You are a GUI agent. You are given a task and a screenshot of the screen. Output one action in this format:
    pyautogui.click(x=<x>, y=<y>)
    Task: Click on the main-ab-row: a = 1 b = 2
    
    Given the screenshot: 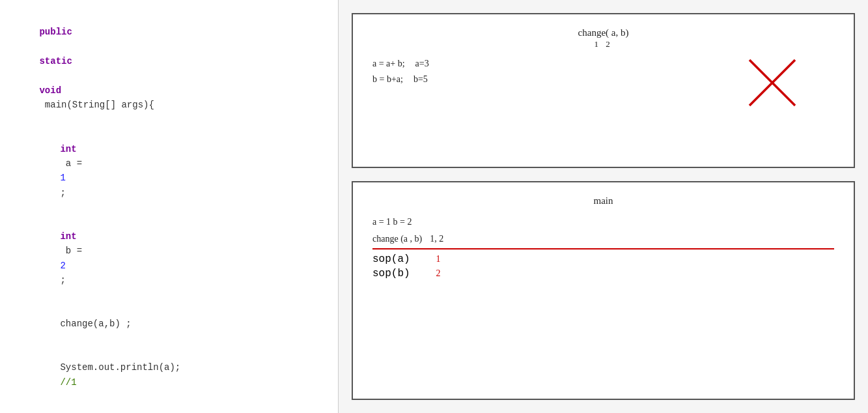 What is the action you would take?
    pyautogui.click(x=603, y=222)
    